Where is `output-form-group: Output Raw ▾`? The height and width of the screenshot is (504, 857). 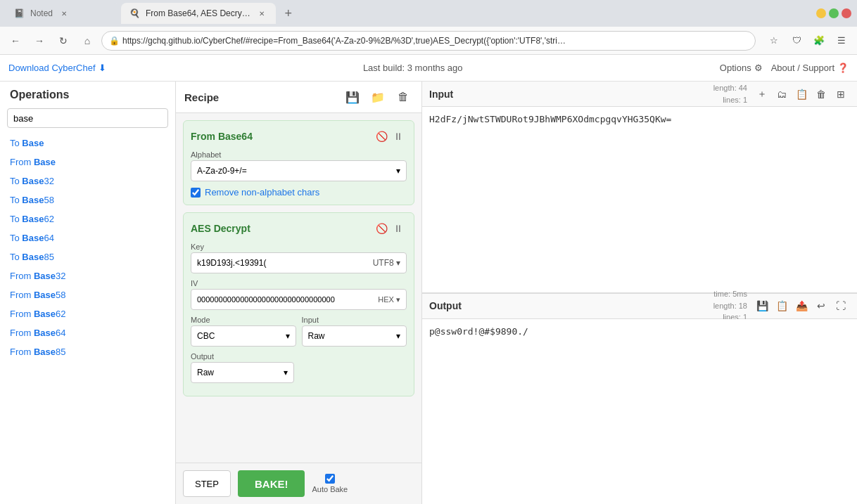 output-form-group: Output Raw ▾ is located at coordinates (242, 368).